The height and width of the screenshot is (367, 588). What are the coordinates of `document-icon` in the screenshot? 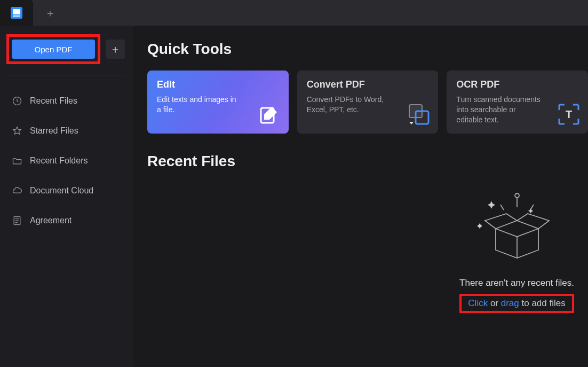 It's located at (17, 221).